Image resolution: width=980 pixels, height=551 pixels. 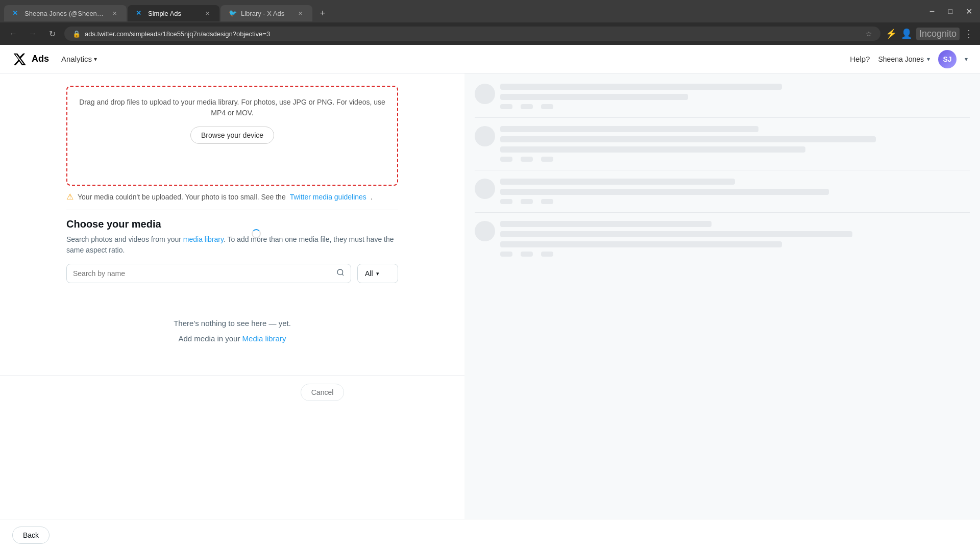 I want to click on tab-1-title: Sheena Jones (@SheenaJone45..., so click(x=65, y=13).